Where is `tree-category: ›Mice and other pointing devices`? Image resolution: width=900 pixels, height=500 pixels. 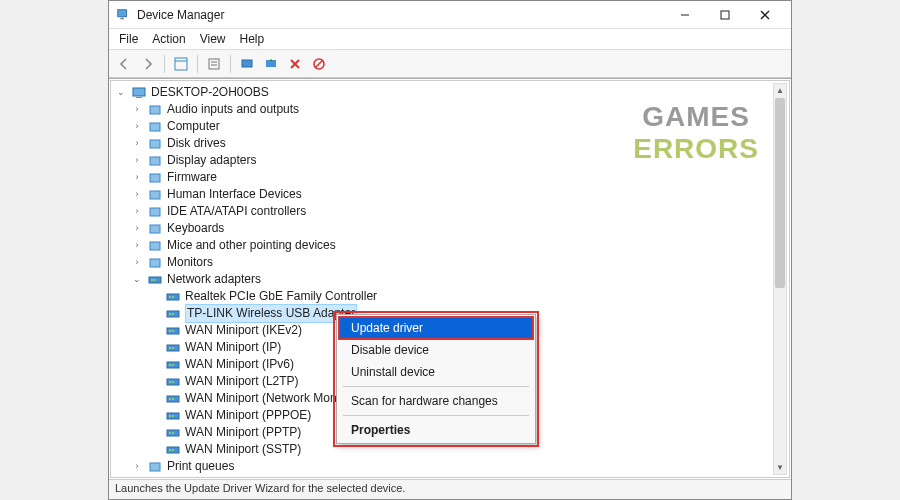
tree-category: ›Mice and other pointing devices is located at coordinates (450, 246).